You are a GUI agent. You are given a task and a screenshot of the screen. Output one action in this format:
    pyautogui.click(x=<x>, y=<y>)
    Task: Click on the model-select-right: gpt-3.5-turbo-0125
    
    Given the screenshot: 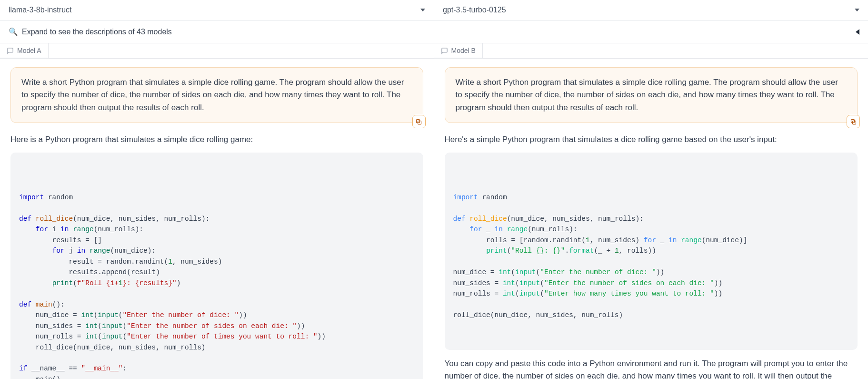 What is the action you would take?
    pyautogui.click(x=651, y=10)
    